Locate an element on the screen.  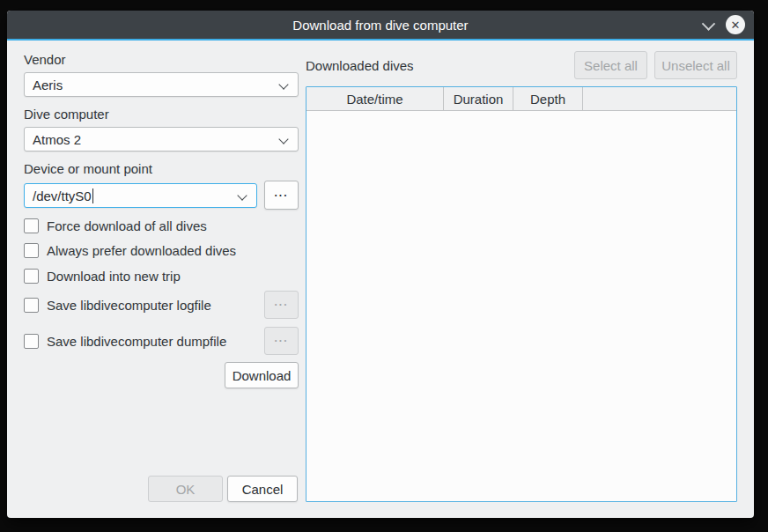
save-logfile-checkbox is located at coordinates (32, 305).